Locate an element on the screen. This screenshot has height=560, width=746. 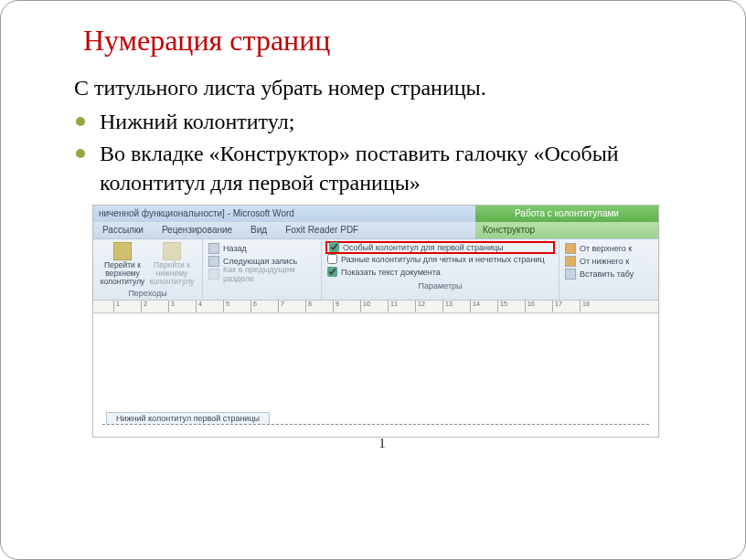
insert-tab-button: Вставить табу is located at coordinates (609, 274).